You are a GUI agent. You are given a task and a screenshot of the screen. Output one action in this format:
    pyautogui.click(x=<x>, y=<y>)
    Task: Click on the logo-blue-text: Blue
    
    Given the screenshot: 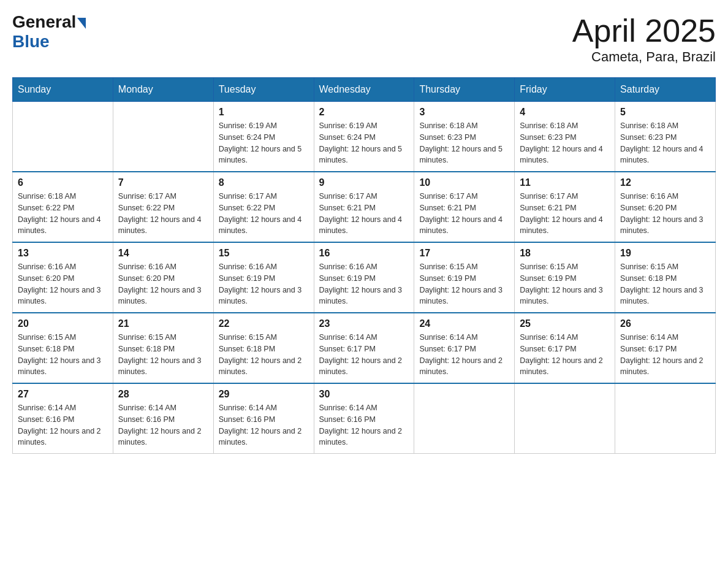 What is the action you would take?
    pyautogui.click(x=31, y=42)
    